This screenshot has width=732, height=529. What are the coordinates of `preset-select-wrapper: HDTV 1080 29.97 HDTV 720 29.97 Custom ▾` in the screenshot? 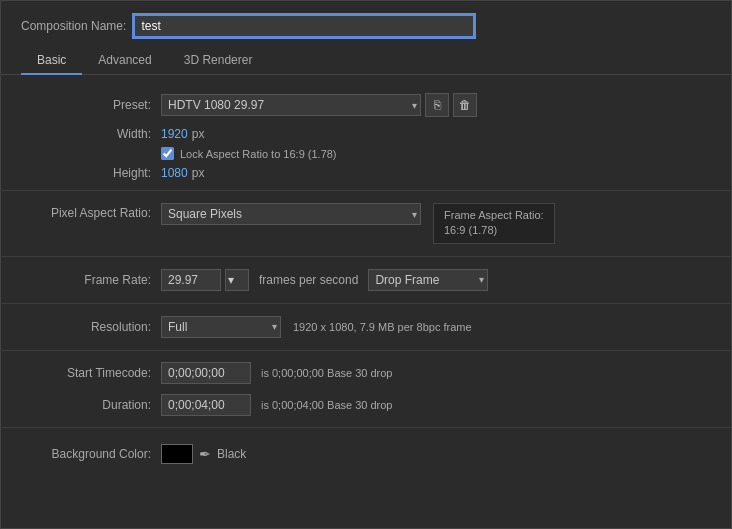 It's located at (291, 105).